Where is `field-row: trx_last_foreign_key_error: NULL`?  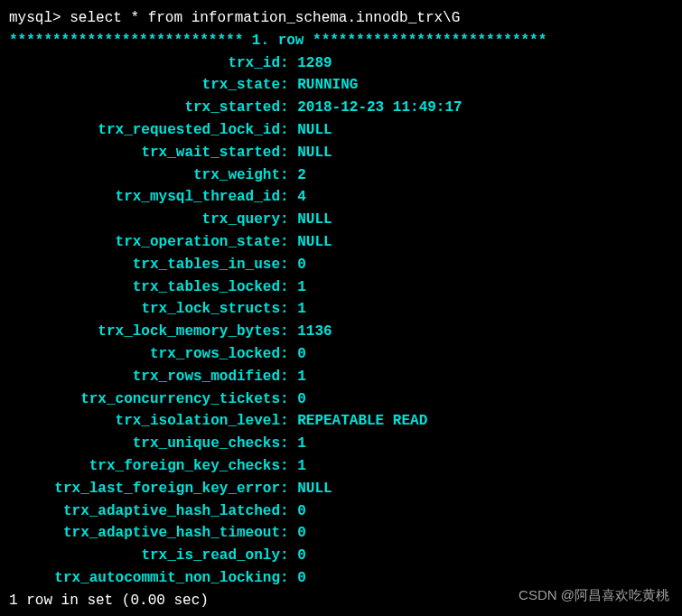
field-row: trx_last_foreign_key_error: NULL is located at coordinates (341, 490).